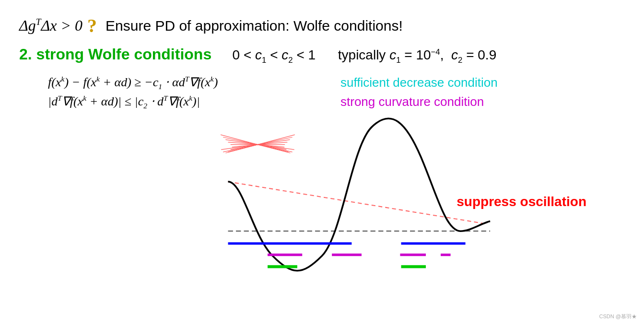  What do you see at coordinates (419, 82) in the screenshot?
I see `condition1-label: sufficient decrease condition` at bounding box center [419, 82].